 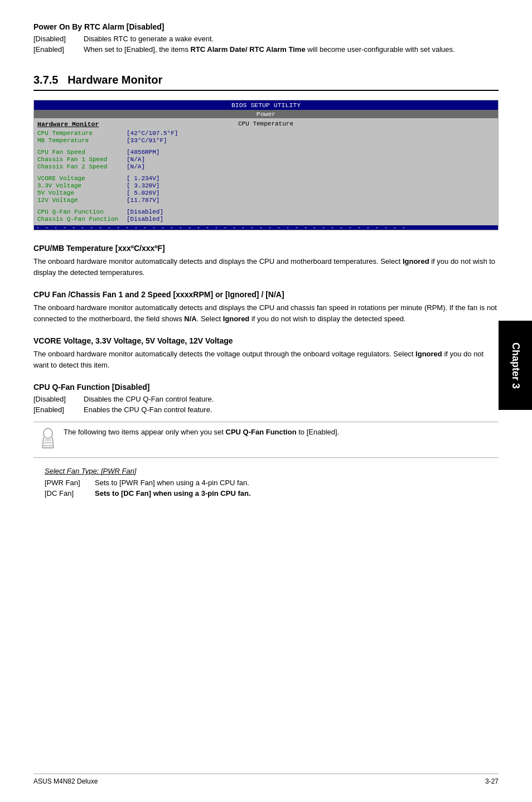 What do you see at coordinates (266, 105) in the screenshot?
I see `bios-header: BIOS SETUP UTILITY` at bounding box center [266, 105].